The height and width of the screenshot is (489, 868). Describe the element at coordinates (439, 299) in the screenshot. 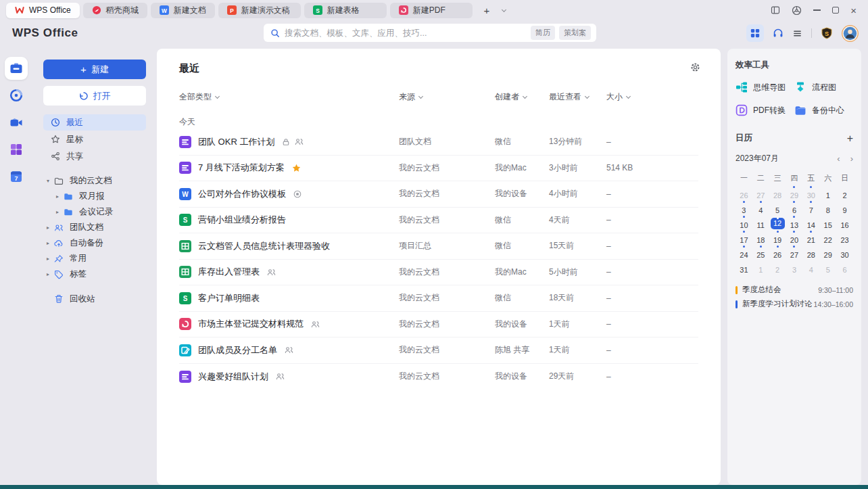

I see `file-row: S客户订单明细表我的云文档微信18天前–` at that location.